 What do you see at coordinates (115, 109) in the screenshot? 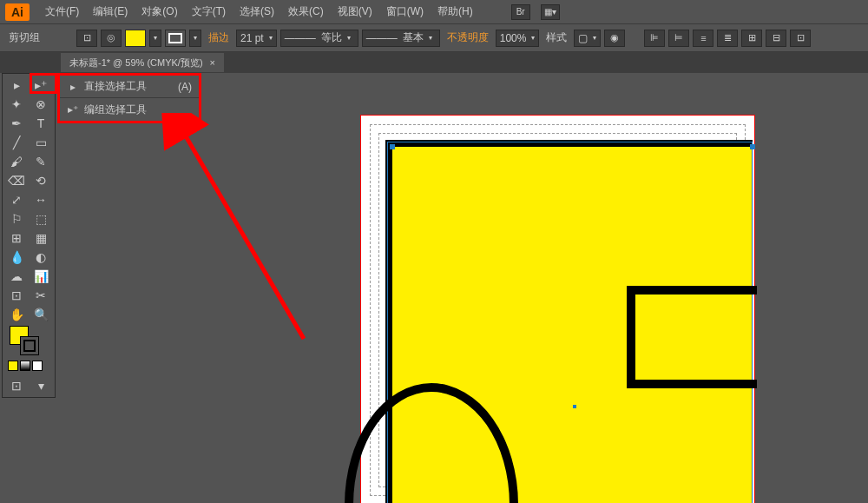
I see `flyout-label: 编组选择工具` at bounding box center [115, 109].